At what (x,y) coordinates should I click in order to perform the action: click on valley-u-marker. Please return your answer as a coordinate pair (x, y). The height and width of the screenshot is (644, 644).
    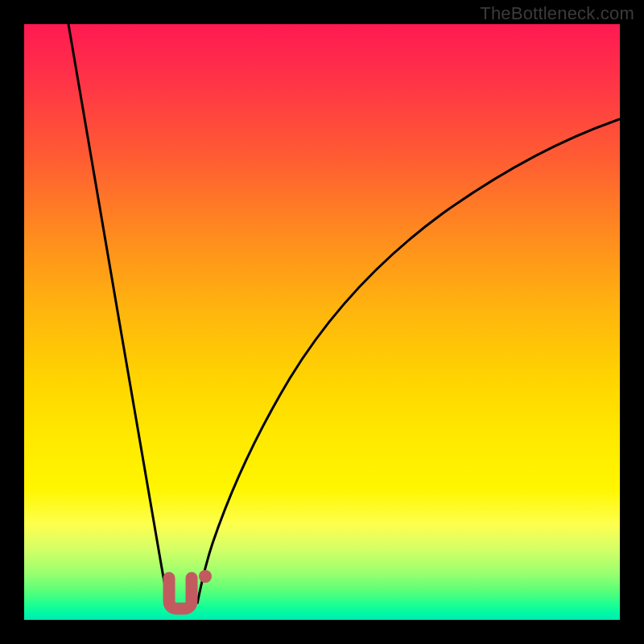
    Looking at the image, I should click on (180, 593).